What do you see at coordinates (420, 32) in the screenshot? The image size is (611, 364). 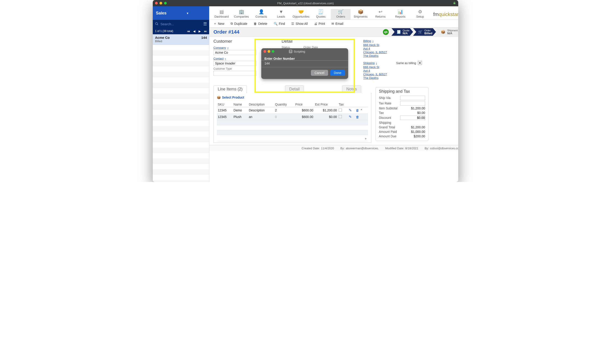 I see `cart-icon: 🛒` at bounding box center [420, 32].